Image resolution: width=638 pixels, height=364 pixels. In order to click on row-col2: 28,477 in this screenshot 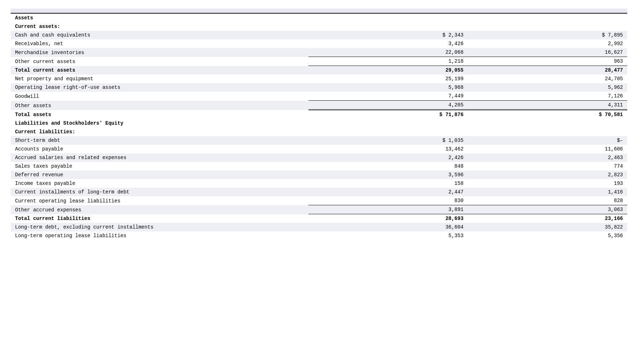, I will do `click(547, 70)`.